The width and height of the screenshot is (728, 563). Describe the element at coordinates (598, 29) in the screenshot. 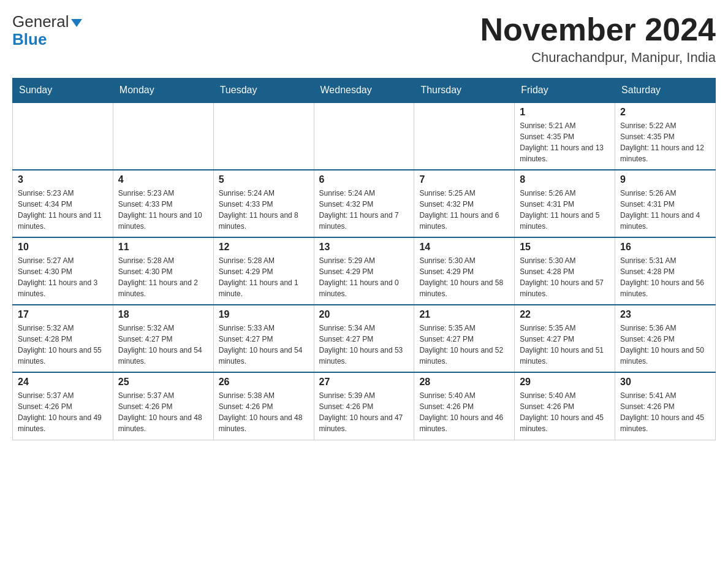

I see `month-title: November 2024` at that location.